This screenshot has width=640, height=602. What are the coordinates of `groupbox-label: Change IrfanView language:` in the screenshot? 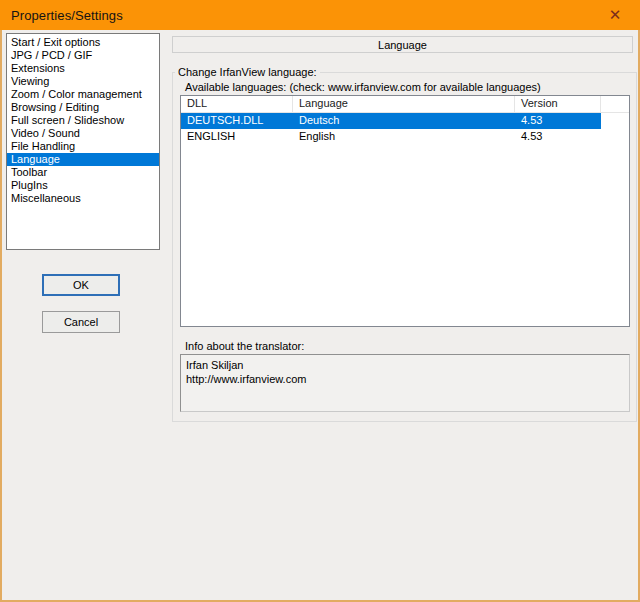 It's located at (248, 72).